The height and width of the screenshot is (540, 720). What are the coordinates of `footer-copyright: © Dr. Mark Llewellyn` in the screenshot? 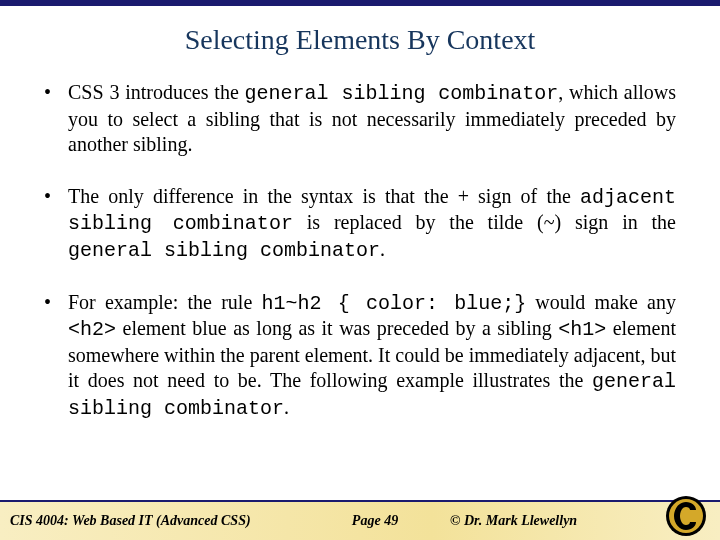 It's located at (535, 521).